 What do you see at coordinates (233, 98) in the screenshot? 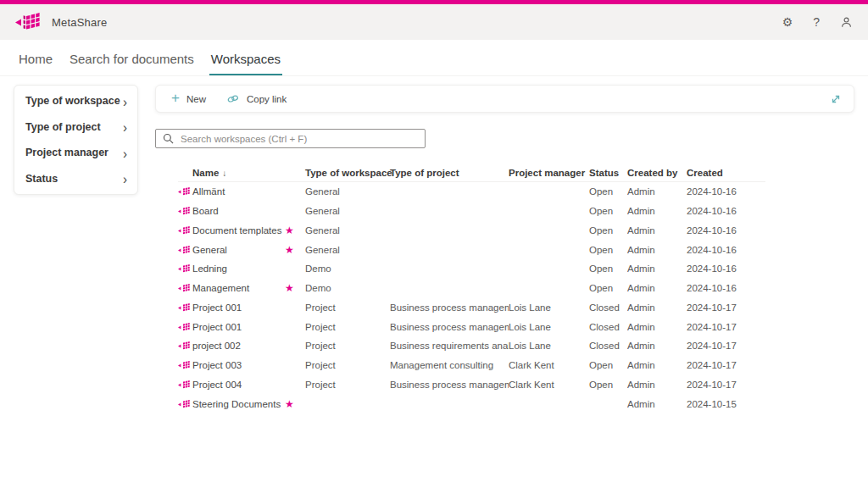
I see `link-icon` at bounding box center [233, 98].